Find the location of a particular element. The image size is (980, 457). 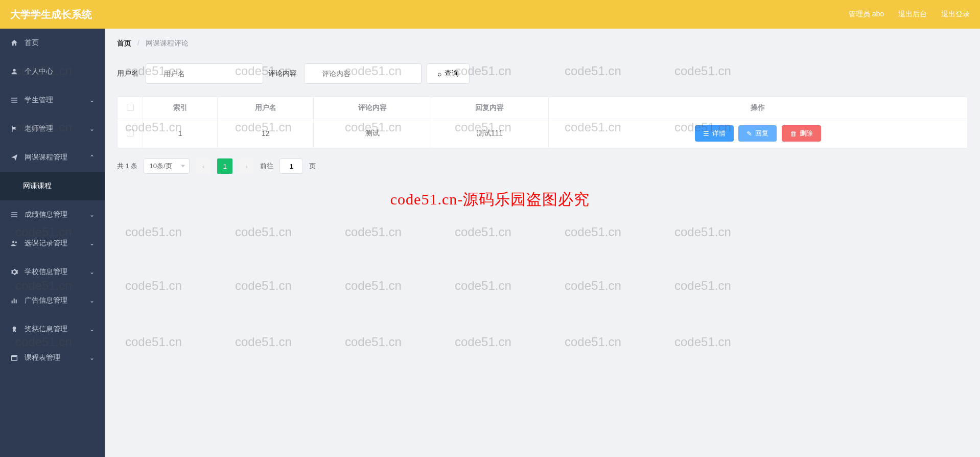

detail-button: ☰ 详情 is located at coordinates (714, 133).